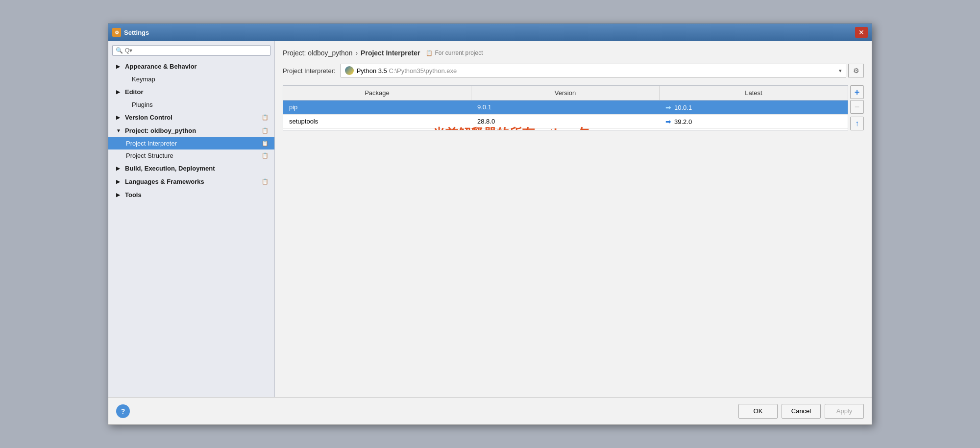 Image resolution: width=980 pixels, height=448 pixels. What do you see at coordinates (801, 411) in the screenshot?
I see `cancel-button: Cancel` at bounding box center [801, 411].